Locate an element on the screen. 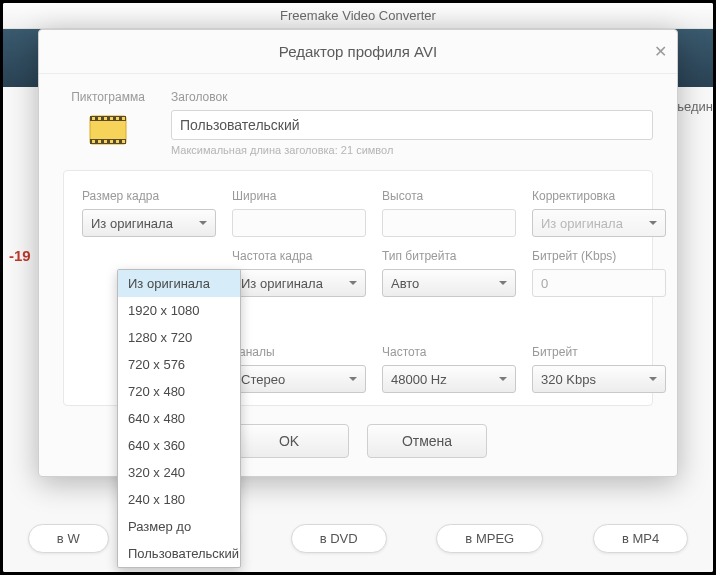  bitrate-type-select: Авто is located at coordinates (449, 283).